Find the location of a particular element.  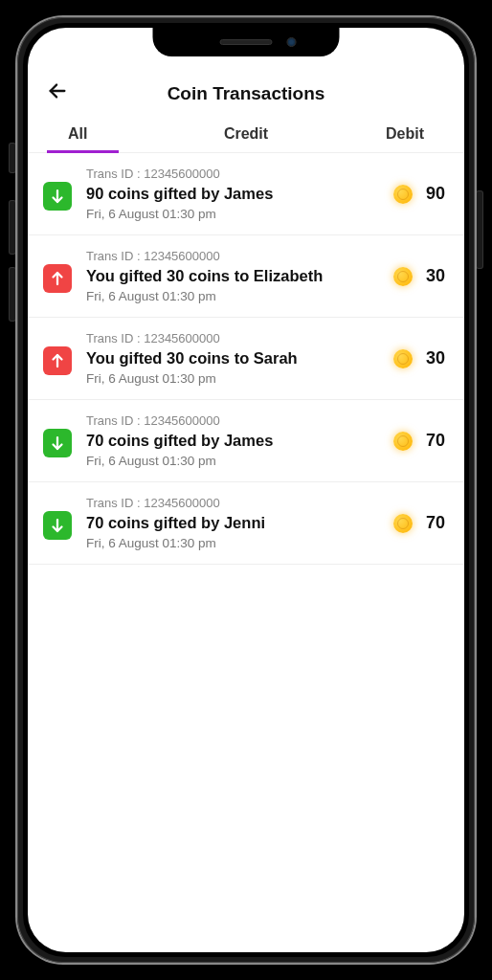

transaction-title: You gifted 30 coins to Elizabeth is located at coordinates (239, 276).